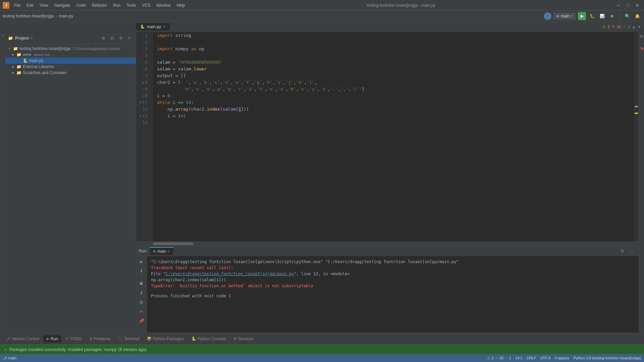 The width and height of the screenshot is (644, 362). What do you see at coordinates (548, 16) in the screenshot?
I see `profile-icon: 👤` at bounding box center [548, 16].